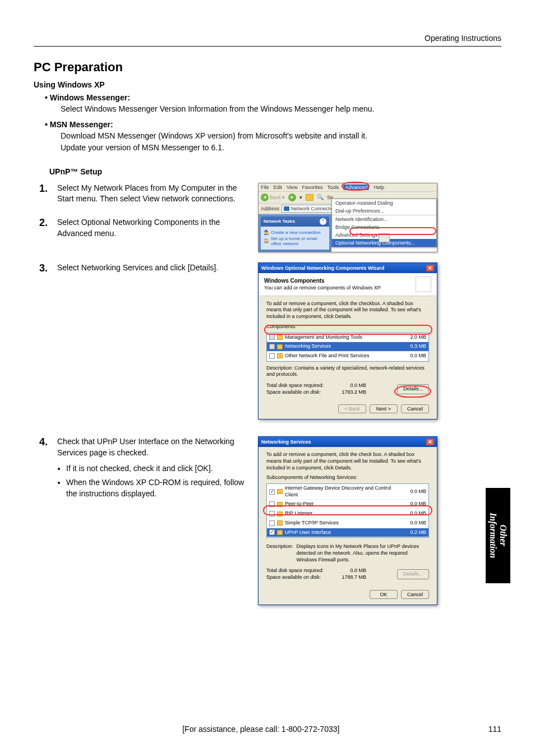 Image resolution: width=535 pixels, height=756 pixels. Describe the element at coordinates (348, 347) in the screenshot. I see `comp-row-networking: Networking Services 0.3 MB` at that location.